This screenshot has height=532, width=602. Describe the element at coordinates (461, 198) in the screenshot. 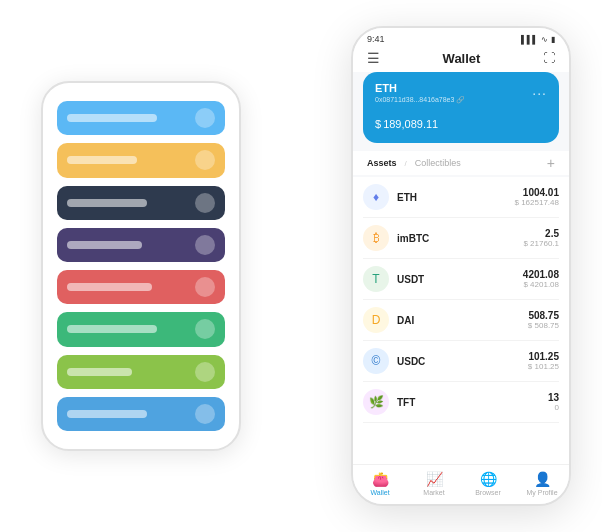

I see `asset-item: ♦ETH1004.01$ 162517.48` at that location.